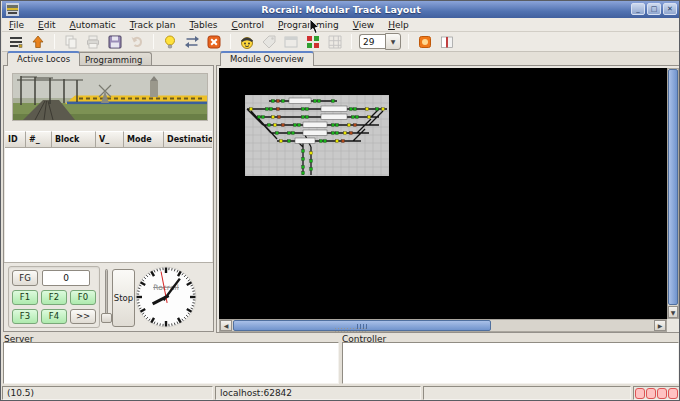  Describe the element at coordinates (192, 42) in the screenshot. I see `auto-mode-icon` at that location.